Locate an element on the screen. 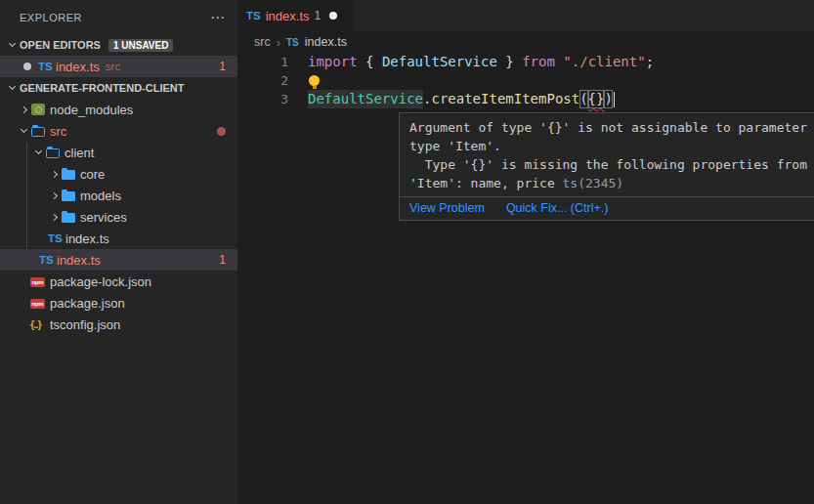 Image resolution: width=814 pixels, height=504 pixels. code-token is located at coordinates (559, 63).